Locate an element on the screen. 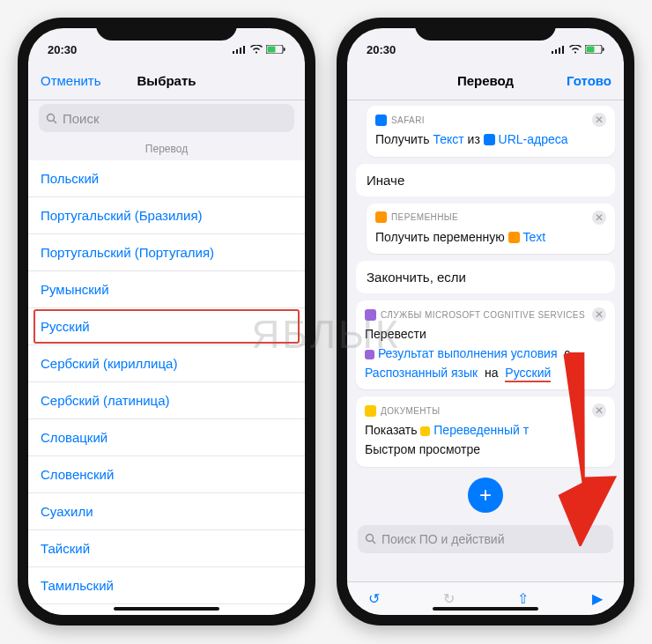  language-item: Португальский (Бразилия) is located at coordinates (167, 216).